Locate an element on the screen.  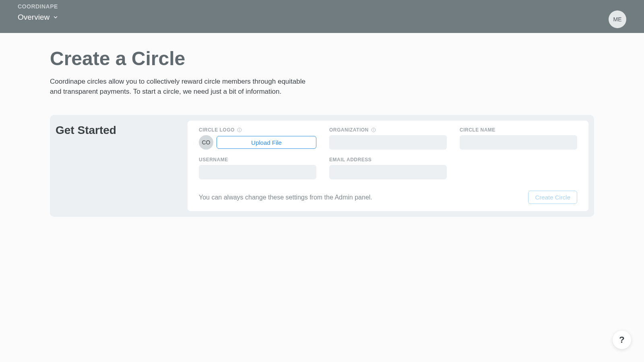
circle-name-input is located at coordinates (518, 142).